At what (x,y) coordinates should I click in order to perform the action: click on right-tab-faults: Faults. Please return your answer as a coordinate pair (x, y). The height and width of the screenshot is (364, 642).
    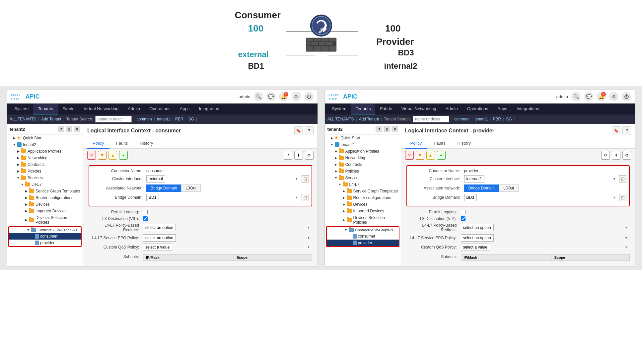
    Looking at the image, I should click on (439, 143).